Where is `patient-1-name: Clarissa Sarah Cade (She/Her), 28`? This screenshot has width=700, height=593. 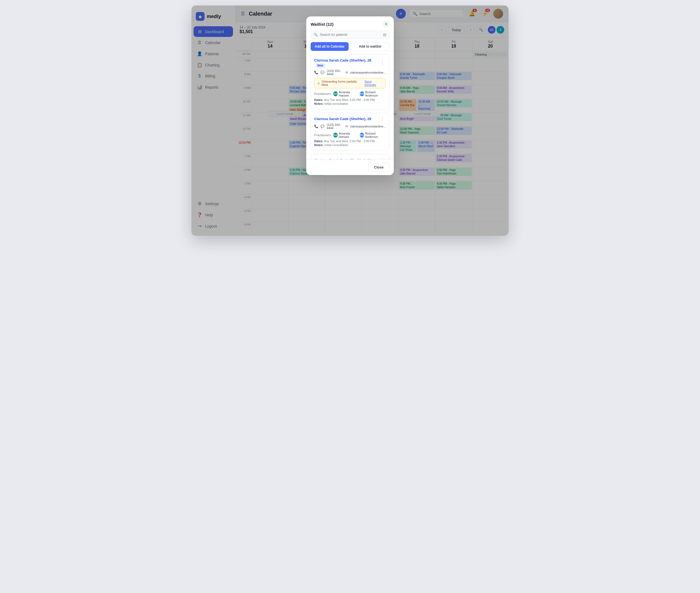
patient-1-name: Clarissa Sarah Cade (She/Her), 28 is located at coordinates (343, 61).